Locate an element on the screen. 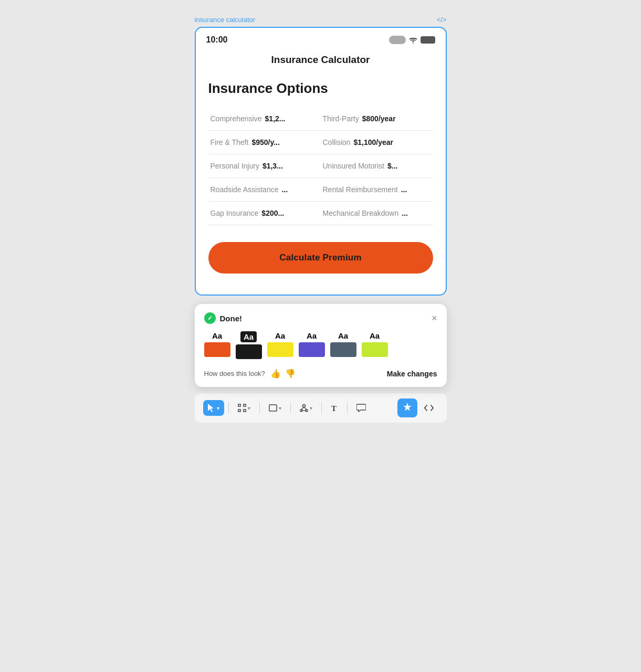 This screenshot has width=641, height=672. option-value: $950/y... is located at coordinates (266, 142).